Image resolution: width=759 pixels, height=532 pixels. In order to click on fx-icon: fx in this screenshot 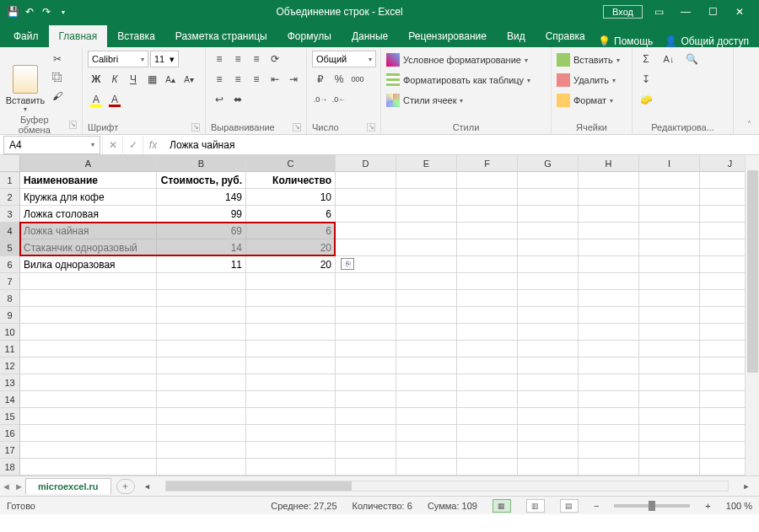, I will do `click(153, 145)`.